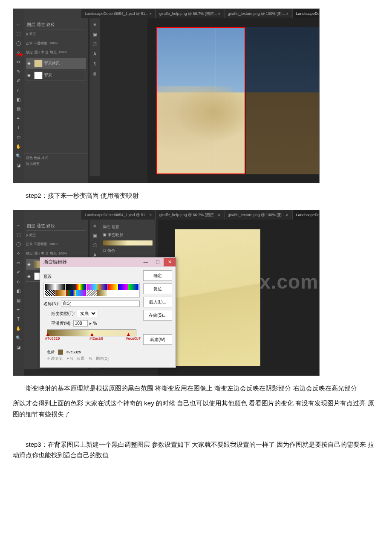 Image resolution: width=392 pixels, height=555 pixels. I want to click on gradient-editor-dialog: 渐变编辑器 — ☐ ✕ 预设, so click(108, 312).